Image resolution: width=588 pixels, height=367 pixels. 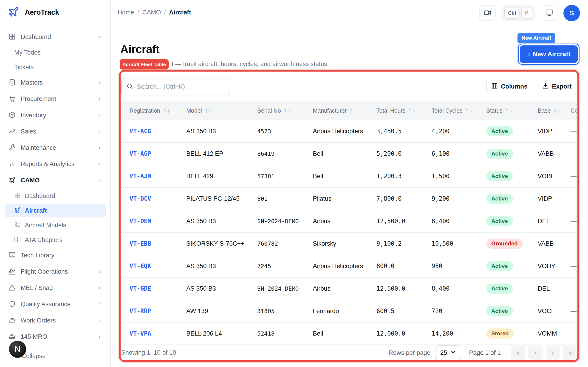 I want to click on sidebar-item-aircraft-models: Aircraft Models, so click(x=55, y=225).